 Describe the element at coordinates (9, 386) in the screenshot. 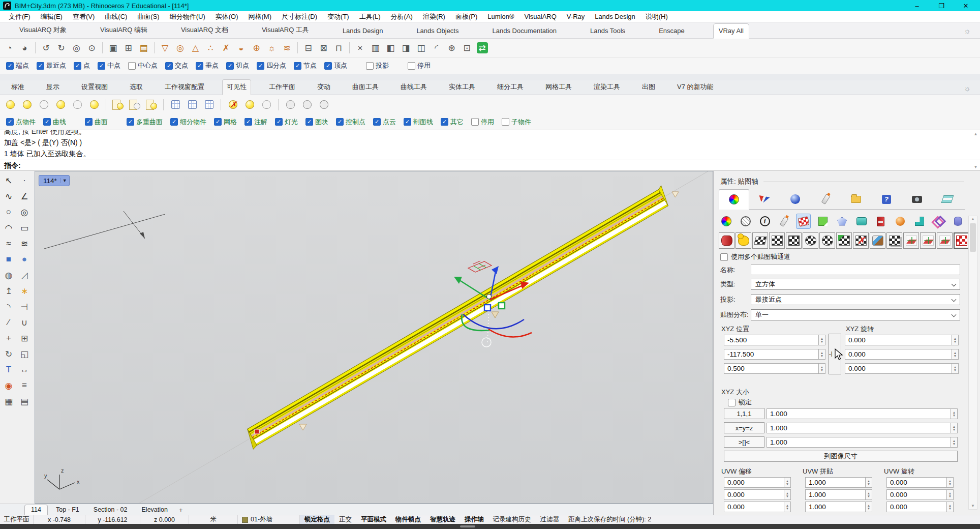

I see `gumball-toggle-icon: ◉` at that location.